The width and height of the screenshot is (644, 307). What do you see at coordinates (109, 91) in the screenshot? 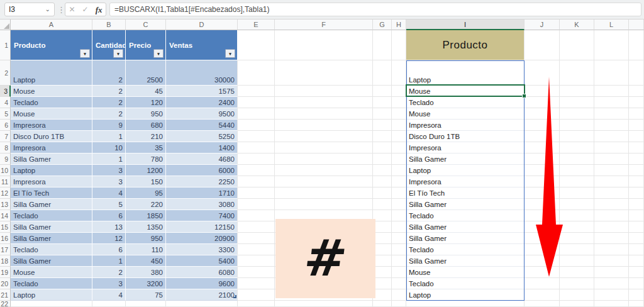
I see `cell-B3: 2` at bounding box center [109, 91].